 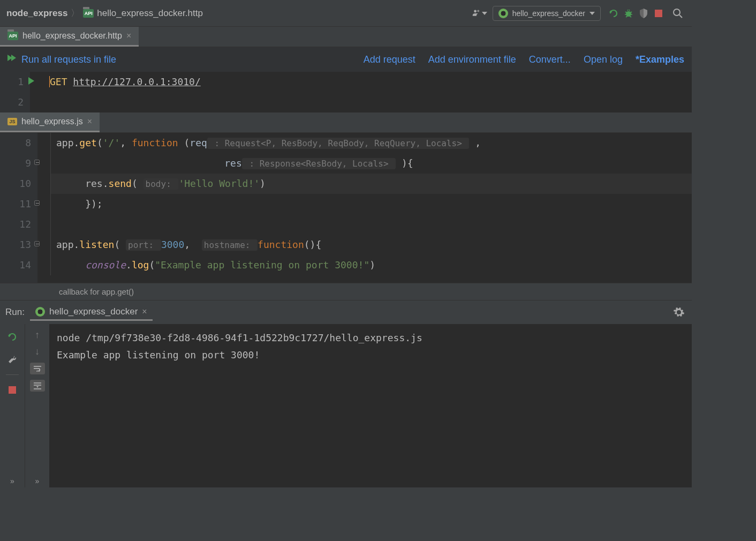 I want to click on run-configuration-dropdown: hello_express_docker, so click(x=547, y=13).